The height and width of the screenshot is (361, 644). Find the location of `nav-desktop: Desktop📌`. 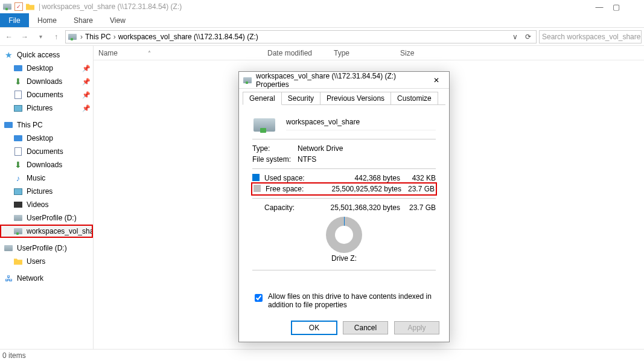

nav-desktop: Desktop📌 is located at coordinates (46, 68).